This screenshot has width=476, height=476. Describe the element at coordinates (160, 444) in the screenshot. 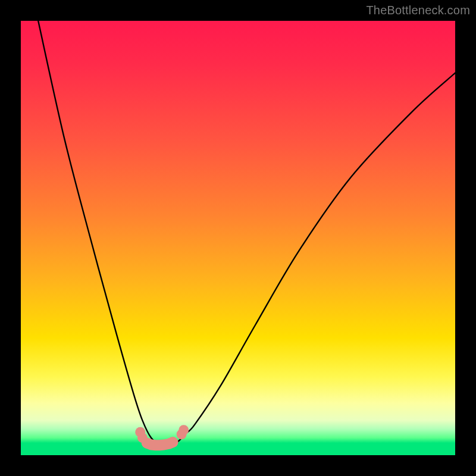

I see `valley-blob` at that location.